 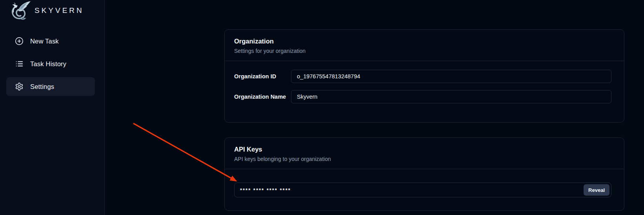 I want to click on sidebar-item-label: Task History, so click(x=48, y=64).